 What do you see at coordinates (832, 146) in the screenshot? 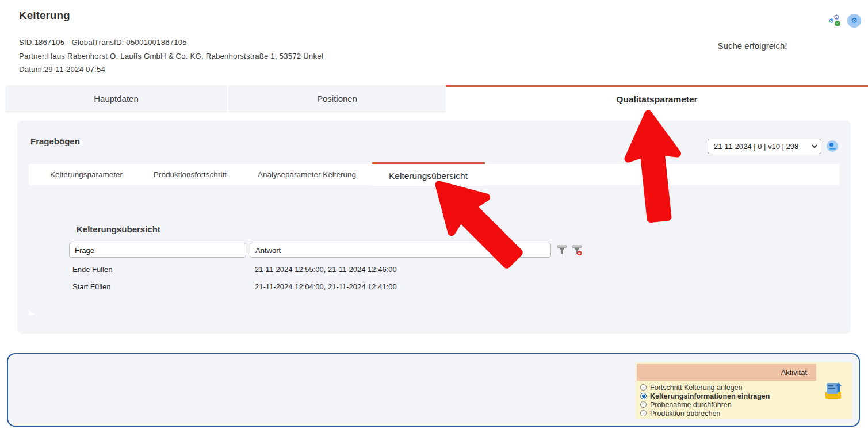
I see `lookup-icon` at bounding box center [832, 146].